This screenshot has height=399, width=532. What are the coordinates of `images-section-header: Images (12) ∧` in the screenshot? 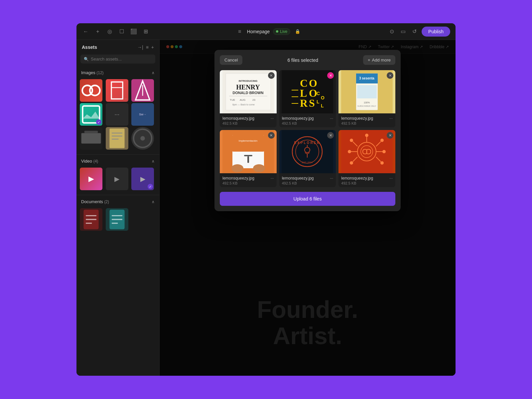 It's located at (118, 72).